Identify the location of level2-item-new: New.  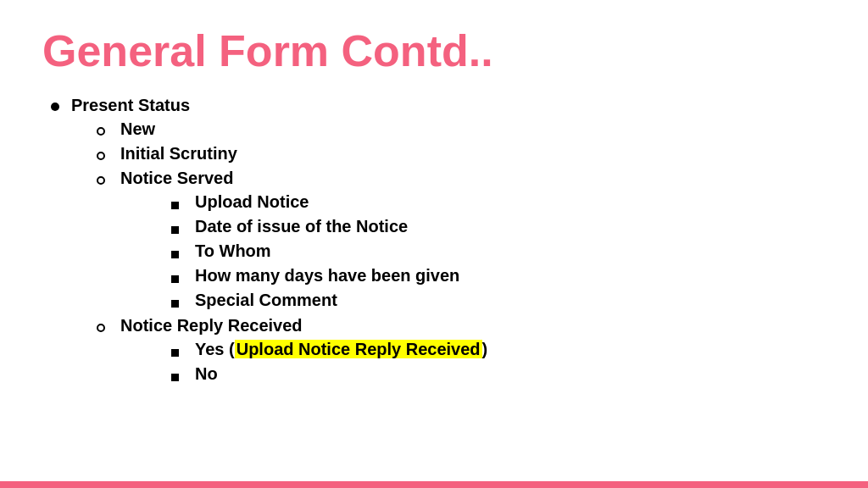
(280, 129).